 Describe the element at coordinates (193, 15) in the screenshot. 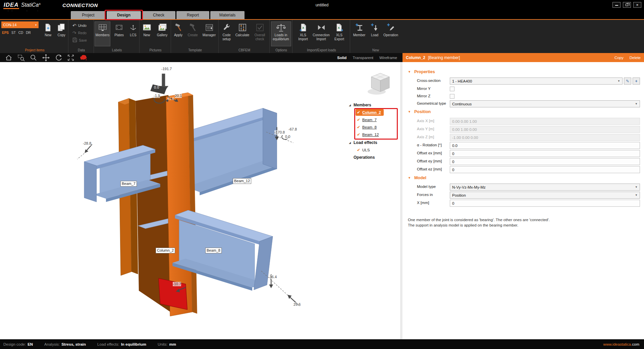

I see `tab-report: Report` at that location.